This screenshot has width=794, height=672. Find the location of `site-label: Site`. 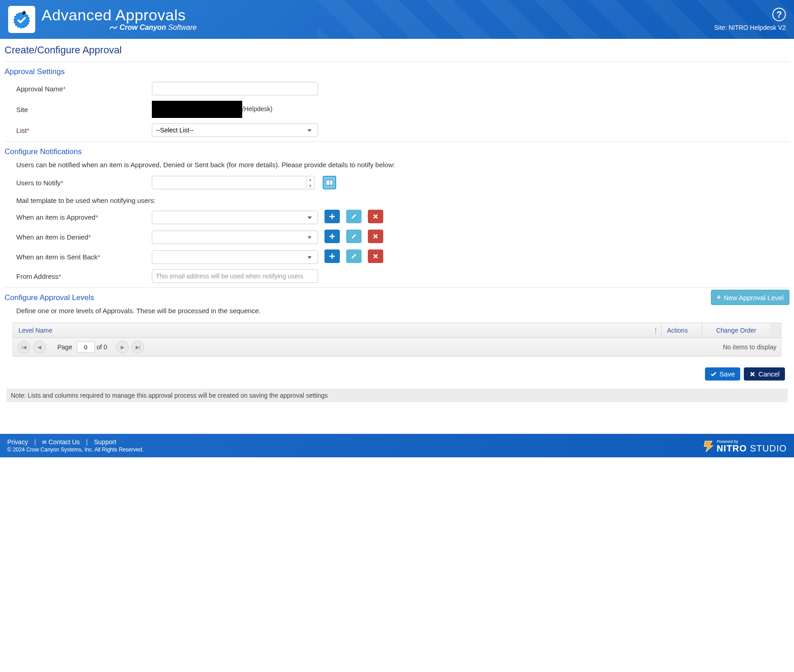

site-label: Site is located at coordinates (84, 109).